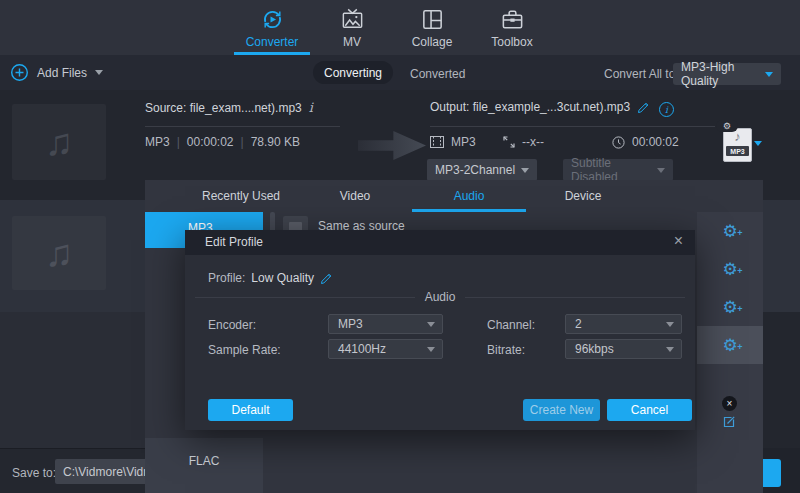 Image resolution: width=800 pixels, height=493 pixels. What do you see at coordinates (282, 278) in the screenshot?
I see `profile-value: Low Quality` at bounding box center [282, 278].